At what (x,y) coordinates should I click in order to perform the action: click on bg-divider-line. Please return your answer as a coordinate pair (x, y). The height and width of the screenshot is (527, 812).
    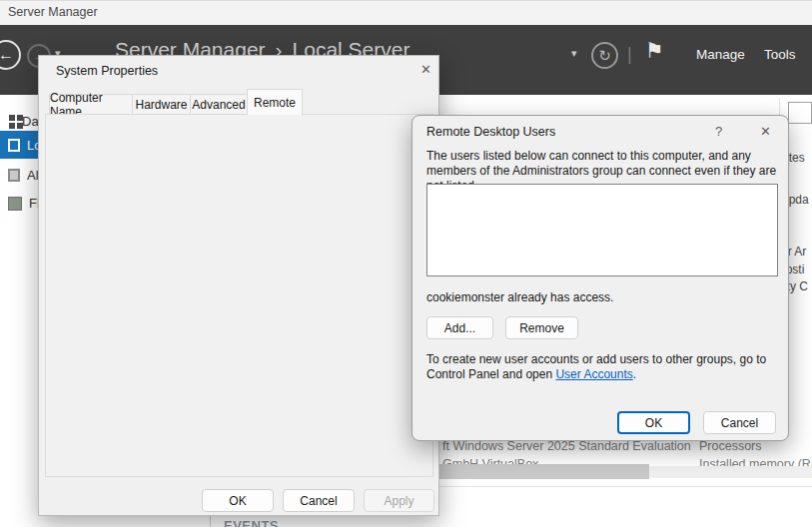
    Looking at the image, I should click on (617, 487).